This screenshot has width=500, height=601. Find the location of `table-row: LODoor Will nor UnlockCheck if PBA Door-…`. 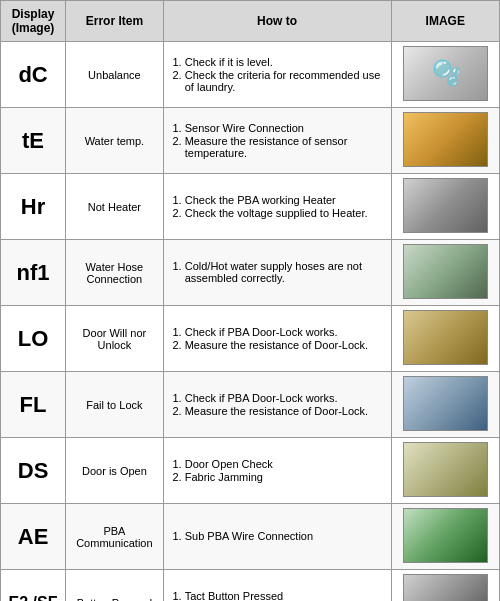

table-row: LODoor Will nor UnlockCheck if PBA Door-… is located at coordinates (250, 339).